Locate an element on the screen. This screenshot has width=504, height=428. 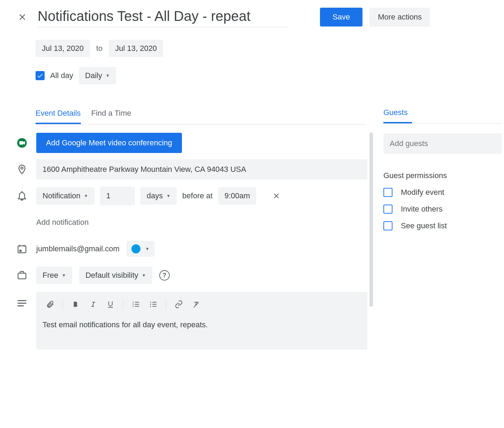
bulleted-list-button is located at coordinates (153, 304).